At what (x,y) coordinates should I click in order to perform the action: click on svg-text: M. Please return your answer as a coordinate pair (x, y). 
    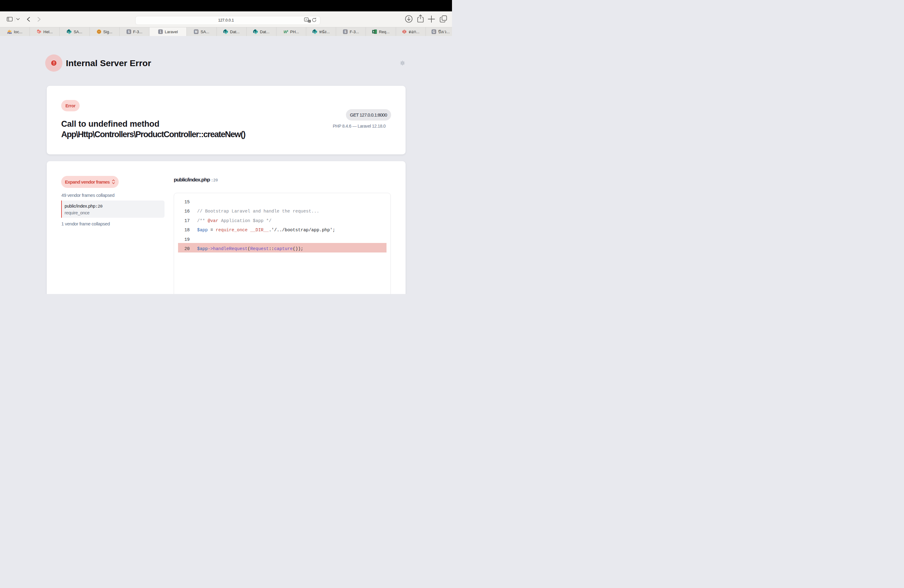
    Looking at the image, I should click on (196, 32).